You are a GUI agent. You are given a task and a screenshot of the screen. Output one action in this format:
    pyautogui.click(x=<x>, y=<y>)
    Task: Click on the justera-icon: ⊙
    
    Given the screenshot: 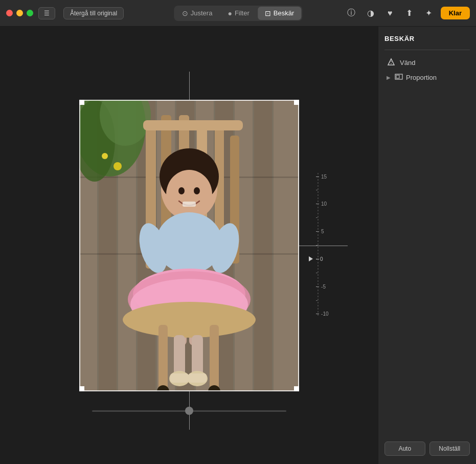 What is the action you would take?
    pyautogui.click(x=185, y=13)
    